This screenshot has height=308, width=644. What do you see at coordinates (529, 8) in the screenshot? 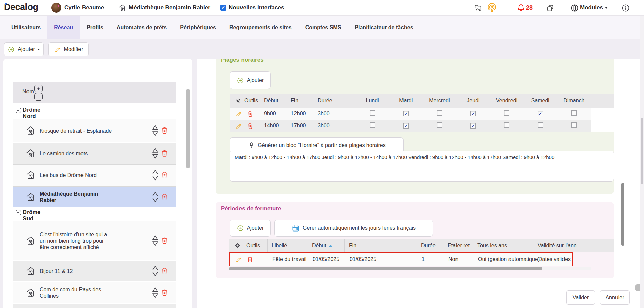
I see `notification-count: 28` at bounding box center [529, 8].